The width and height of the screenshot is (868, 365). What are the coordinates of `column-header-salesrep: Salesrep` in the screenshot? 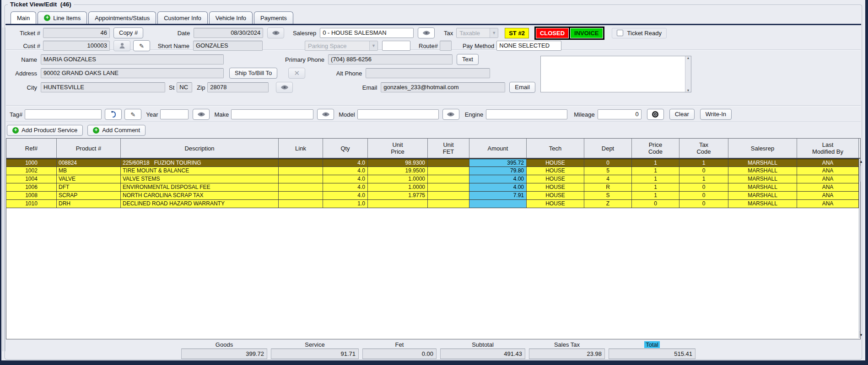 It's located at (763, 148).